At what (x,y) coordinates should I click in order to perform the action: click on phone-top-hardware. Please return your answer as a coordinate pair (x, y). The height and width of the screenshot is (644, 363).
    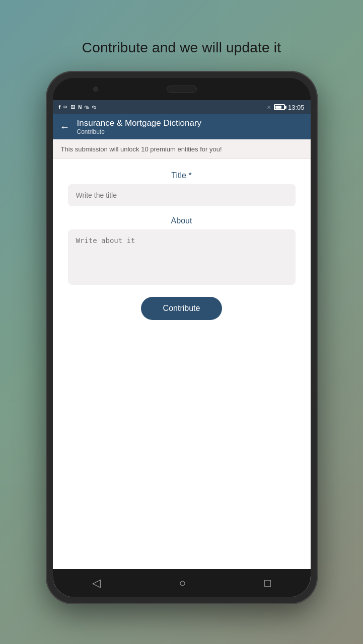
    Looking at the image, I should click on (182, 89).